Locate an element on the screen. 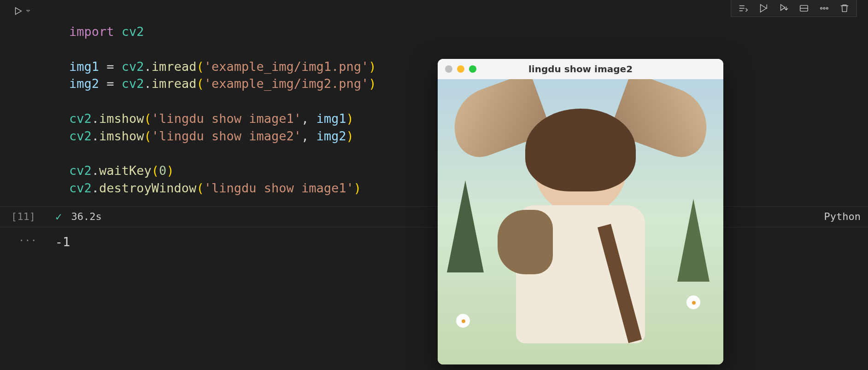 The width and height of the screenshot is (868, 370). execution-time: 36.2s is located at coordinates (86, 216).